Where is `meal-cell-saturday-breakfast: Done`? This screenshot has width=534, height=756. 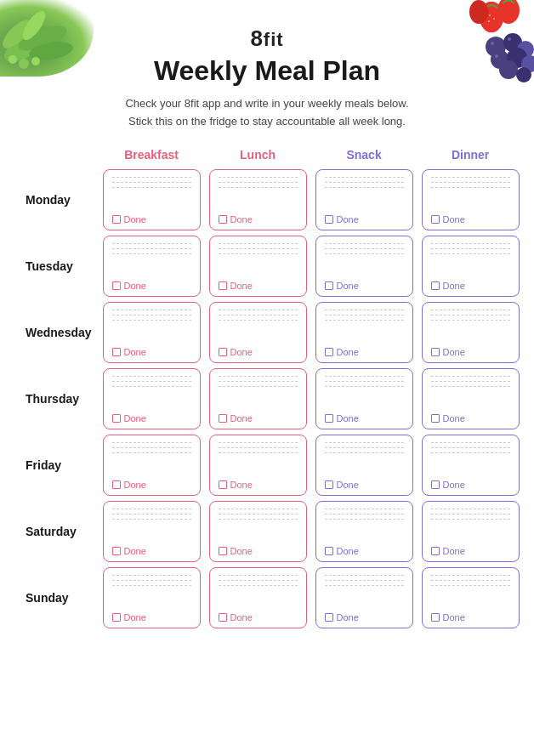
meal-cell-saturday-breakfast: Done is located at coordinates (151, 531).